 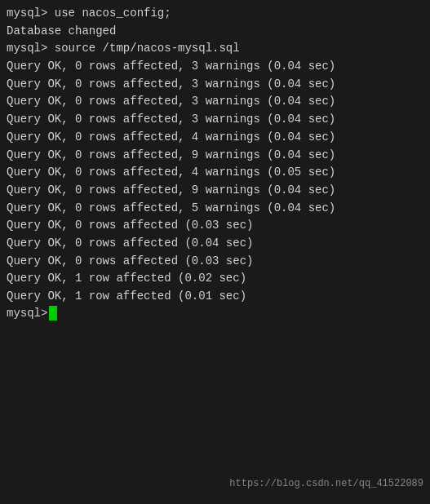 What do you see at coordinates (215, 279) in the screenshot?
I see `terminal-line: Query OK, 1 row affected (0.02 sec)` at bounding box center [215, 279].